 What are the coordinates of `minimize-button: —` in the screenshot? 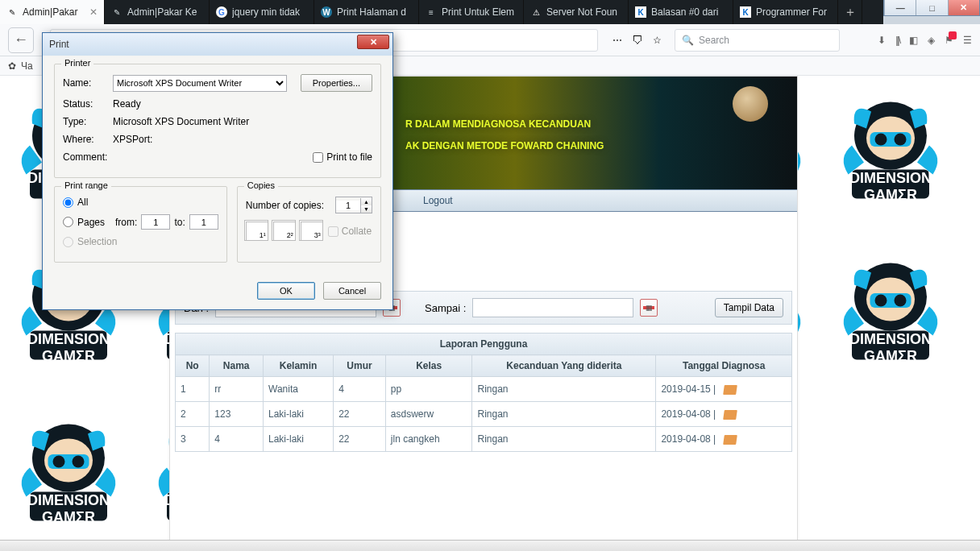 It's located at (899, 8).